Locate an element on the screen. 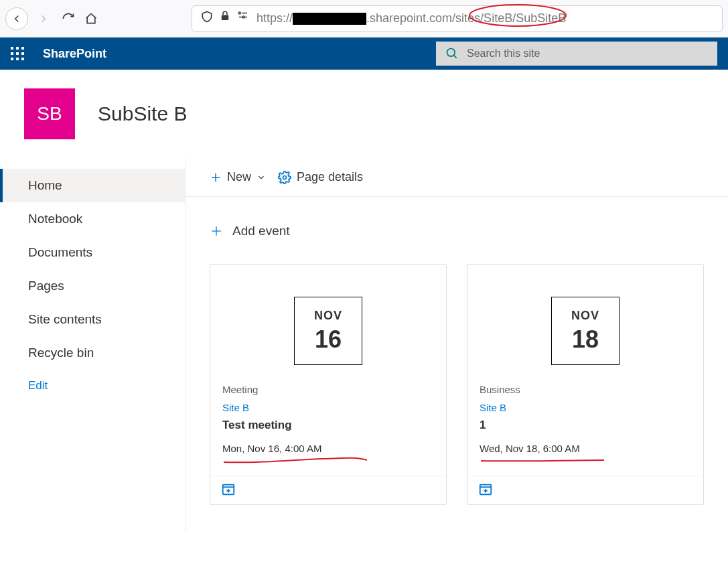 The height and width of the screenshot is (574, 728). suite-title: SharePoint is located at coordinates (75, 54).